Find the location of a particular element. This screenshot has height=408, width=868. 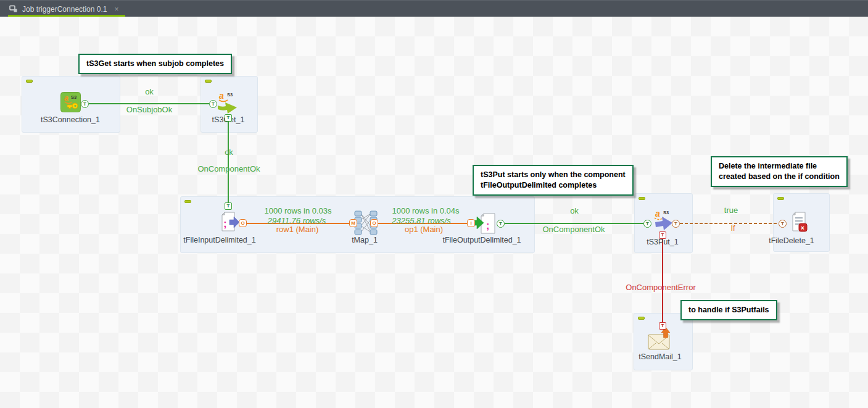

comment-text: Delete the intermediate file is located at coordinates (779, 167).